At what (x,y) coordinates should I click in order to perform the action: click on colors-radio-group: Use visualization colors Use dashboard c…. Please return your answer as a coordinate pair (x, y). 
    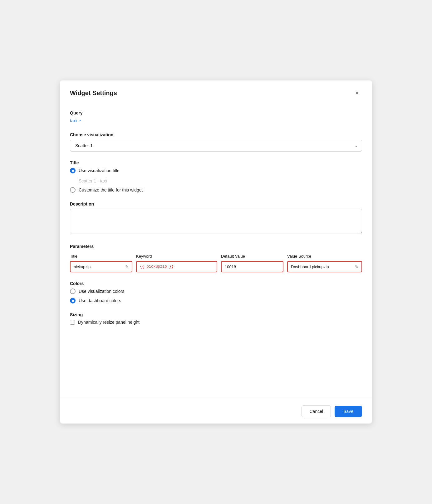
    Looking at the image, I should click on (216, 296).